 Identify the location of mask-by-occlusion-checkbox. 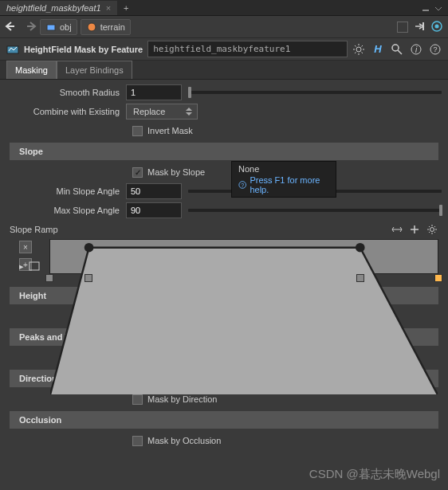
(137, 441).